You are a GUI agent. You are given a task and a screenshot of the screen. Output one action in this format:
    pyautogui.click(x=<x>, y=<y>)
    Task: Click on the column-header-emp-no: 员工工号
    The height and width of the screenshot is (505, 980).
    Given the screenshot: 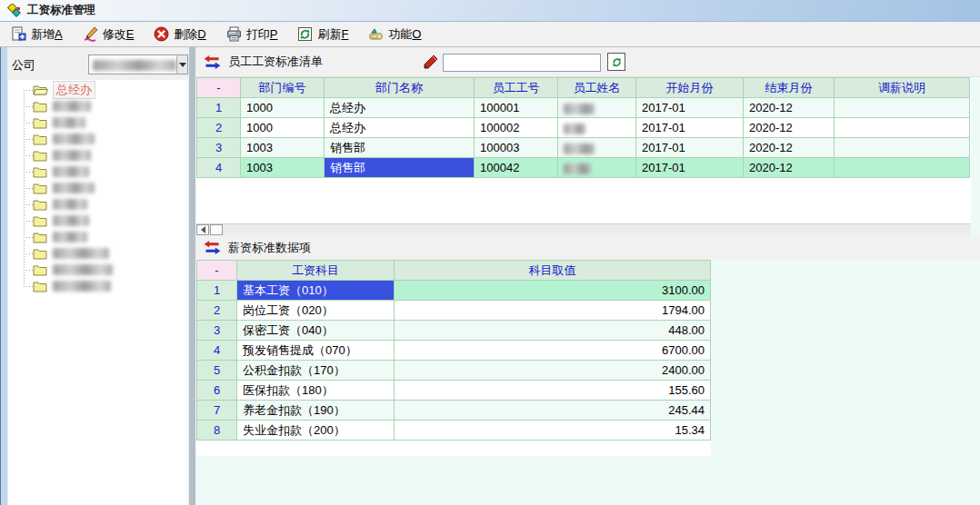 What is the action you would take?
    pyautogui.click(x=516, y=88)
    